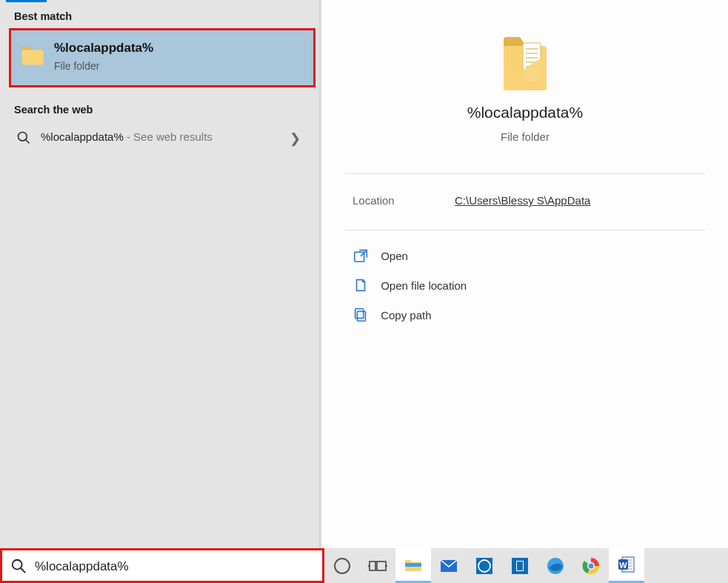 The height and width of the screenshot is (583, 728). Describe the element at coordinates (410, 287) in the screenshot. I see `action-open-location: Open file location` at that location.